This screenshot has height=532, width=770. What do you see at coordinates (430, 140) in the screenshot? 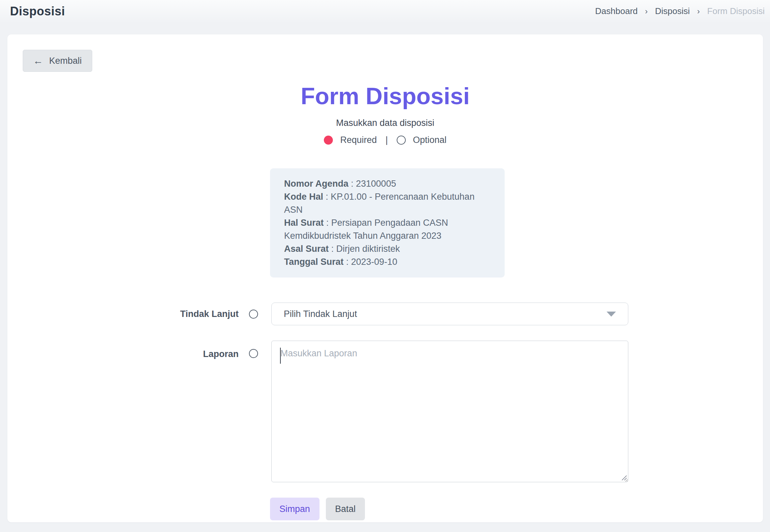
I see `legend-optional-label: Optional` at bounding box center [430, 140].